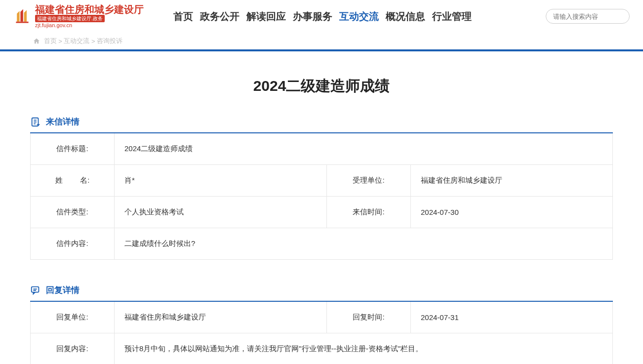 The height and width of the screenshot is (364, 643). Describe the element at coordinates (183, 17) in the screenshot. I see `nav-item-0: 首页` at that location.